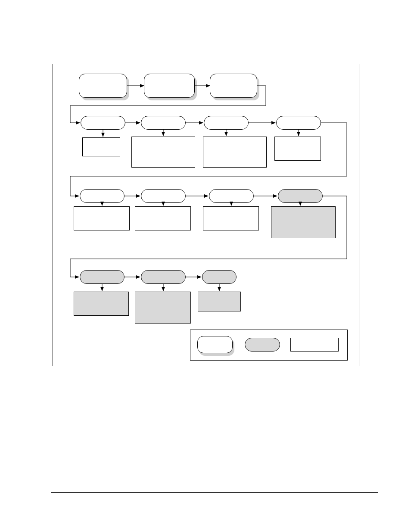  Describe the element at coordinates (262, 345) in the screenshot. I see `legend-pill-grey` at that location.